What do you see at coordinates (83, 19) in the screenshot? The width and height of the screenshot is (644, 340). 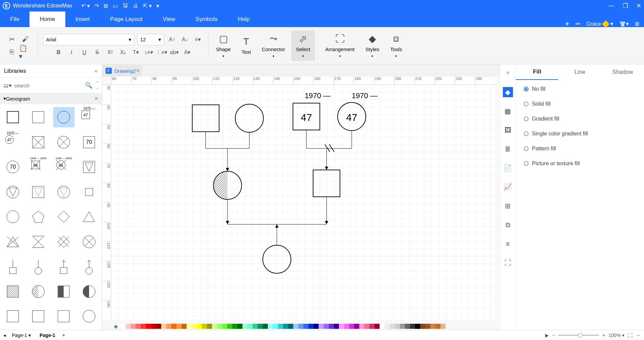 I see `menu-insert: Insert` at bounding box center [83, 19].